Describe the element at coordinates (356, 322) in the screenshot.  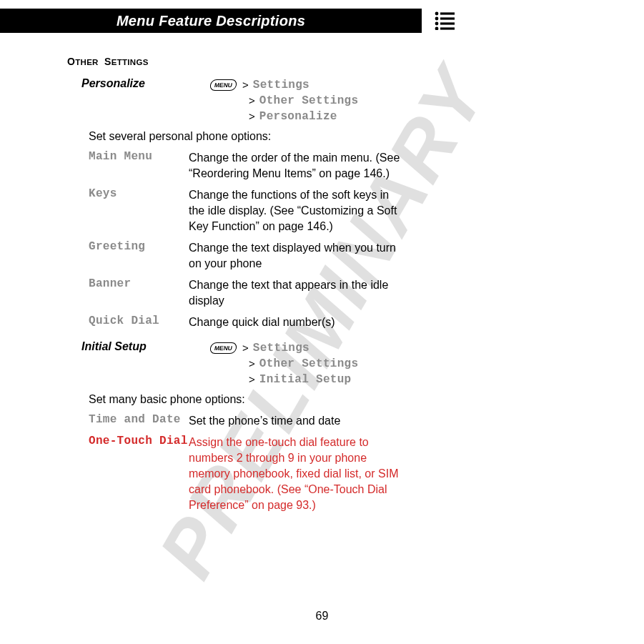
I see `option-row: Quick Dial Change quick dial number(s)` at that location.